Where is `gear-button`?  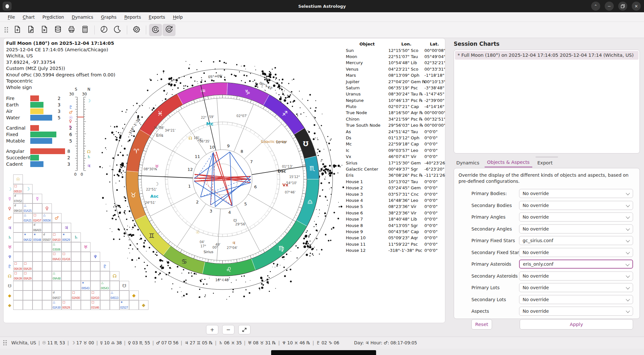
gear-button is located at coordinates (137, 30).